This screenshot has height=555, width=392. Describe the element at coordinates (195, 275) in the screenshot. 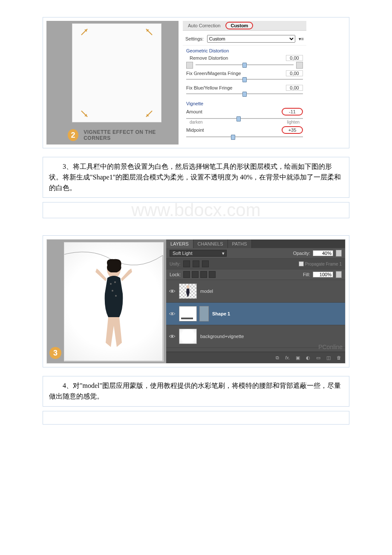

I see `lock-pixels-icon` at that location.